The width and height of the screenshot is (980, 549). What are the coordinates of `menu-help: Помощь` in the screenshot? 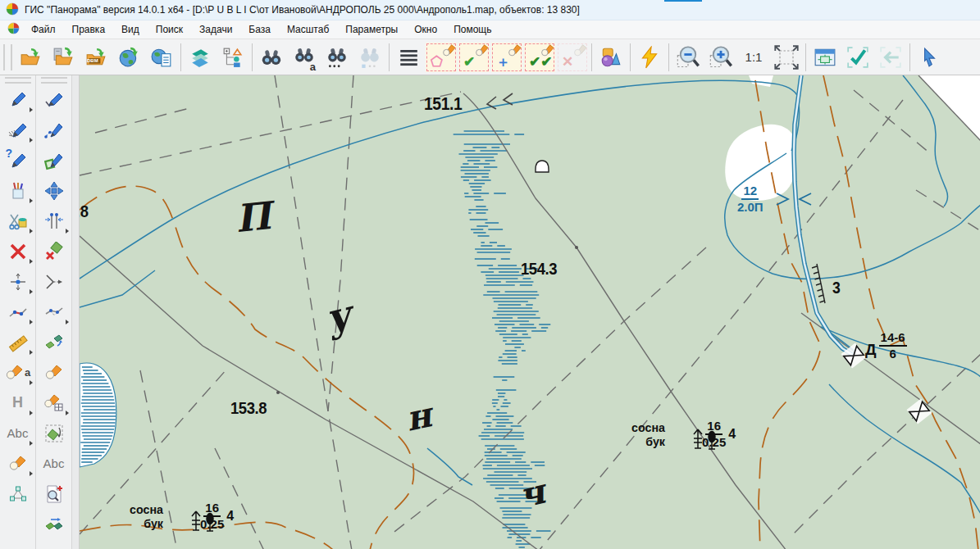 It's located at (472, 29).